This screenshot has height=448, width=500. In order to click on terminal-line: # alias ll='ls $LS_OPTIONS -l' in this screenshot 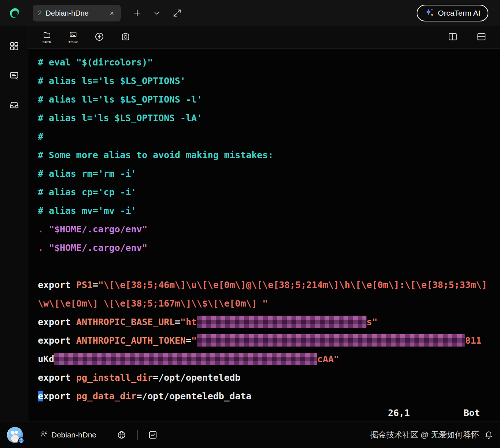, I will do `click(269, 100)`.